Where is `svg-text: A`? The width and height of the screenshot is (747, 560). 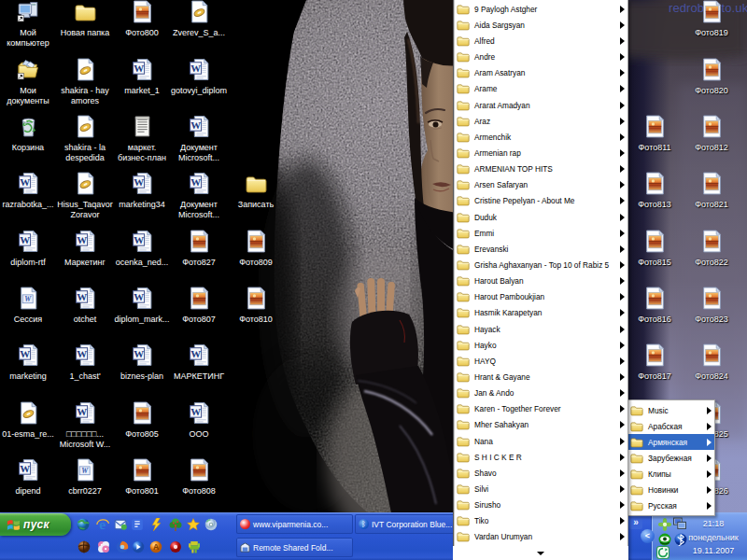
svg-text: A is located at coordinates (156, 547).